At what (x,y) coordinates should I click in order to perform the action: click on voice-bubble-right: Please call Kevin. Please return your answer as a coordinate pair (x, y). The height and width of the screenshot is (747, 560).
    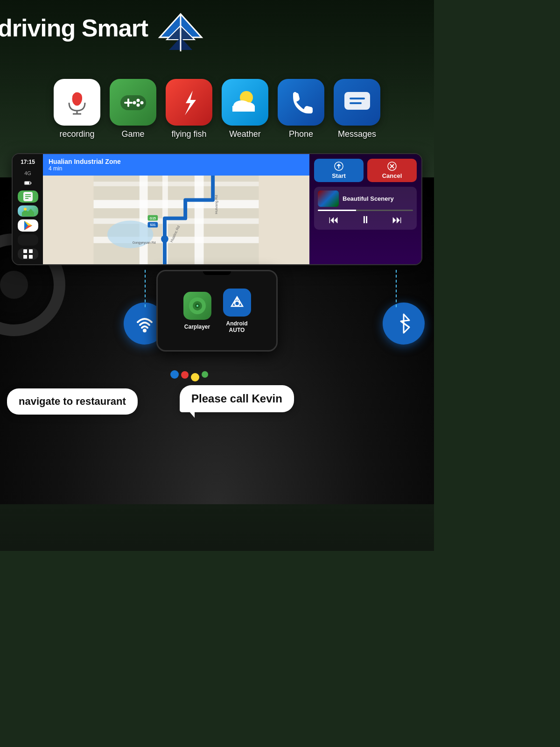
    Looking at the image, I should click on (237, 399).